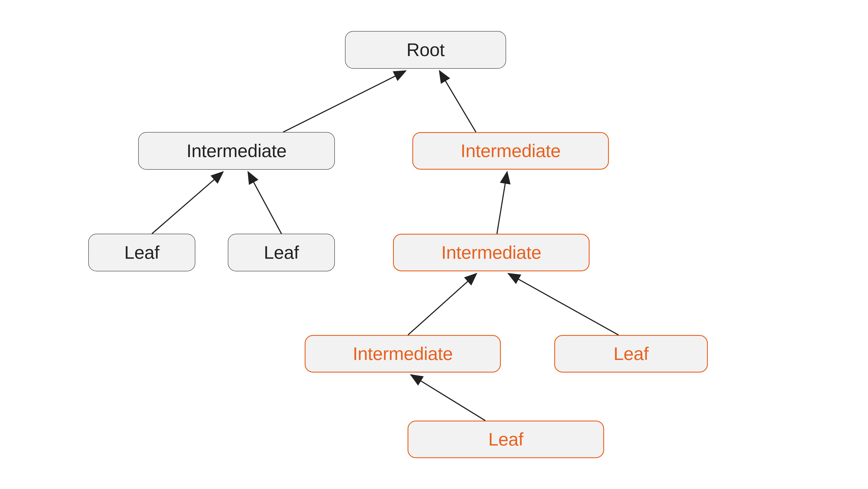 Image resolution: width=868 pixels, height=489 pixels. What do you see at coordinates (187, 203) in the screenshot?
I see `arrow-leaf-left-1-to-intermediate-left` at bounding box center [187, 203].